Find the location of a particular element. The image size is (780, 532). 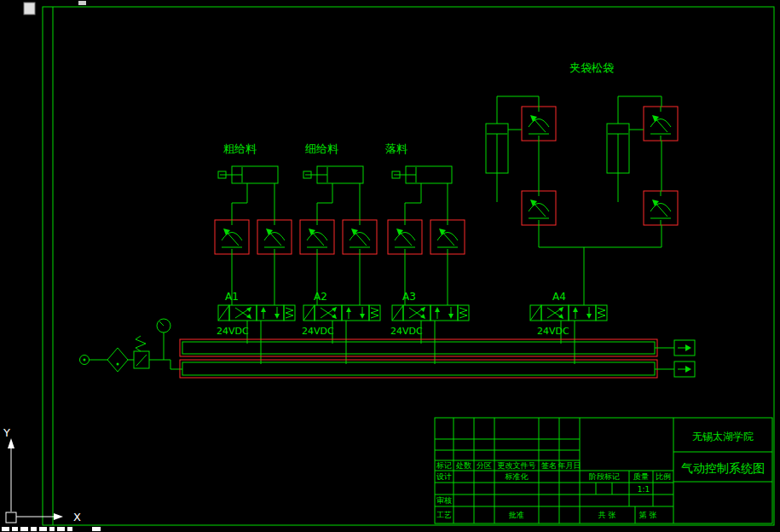

tb-weight: 质量 is located at coordinates (641, 477).